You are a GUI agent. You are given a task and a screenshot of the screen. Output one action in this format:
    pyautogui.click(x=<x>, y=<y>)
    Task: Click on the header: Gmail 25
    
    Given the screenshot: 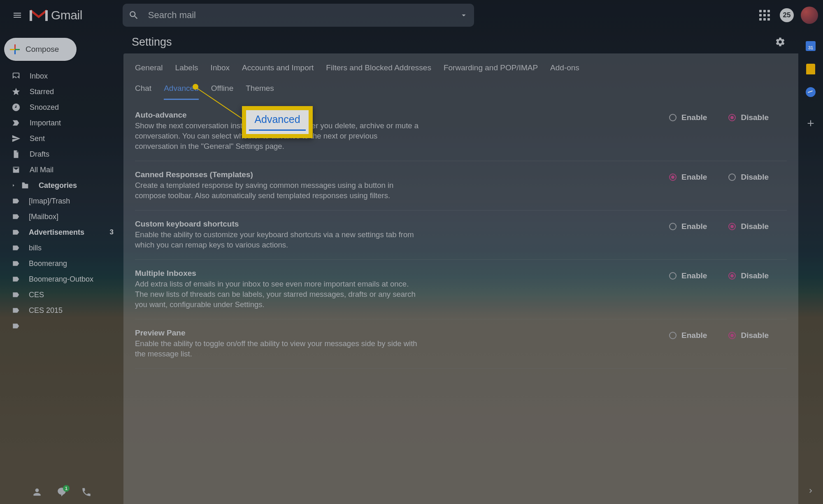 What is the action you would take?
    pyautogui.click(x=412, y=15)
    